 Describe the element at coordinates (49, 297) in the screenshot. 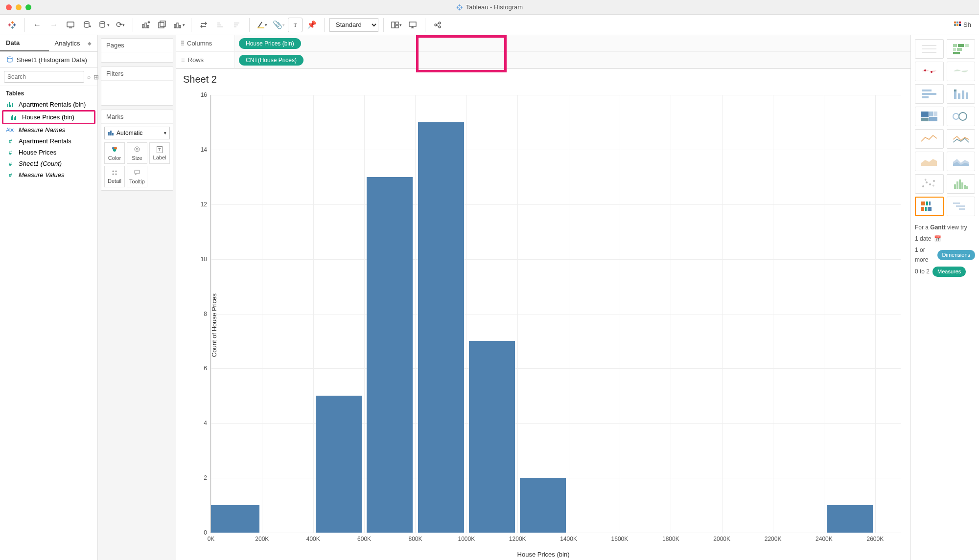

I see `data-pane: Data Analytics◆ Sheet1 (Histogram Data) …` at that location.